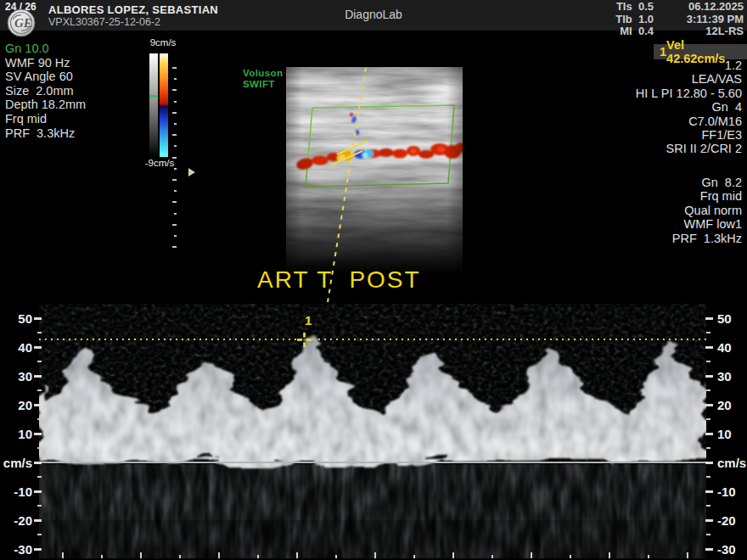 This screenshot has height=560, width=747. What do you see at coordinates (707, 210) in the screenshot?
I see `right-parameter-block-bottom: Gn 8.2Frq midQual normWMF low1PRF 1.3kHz` at bounding box center [707, 210].